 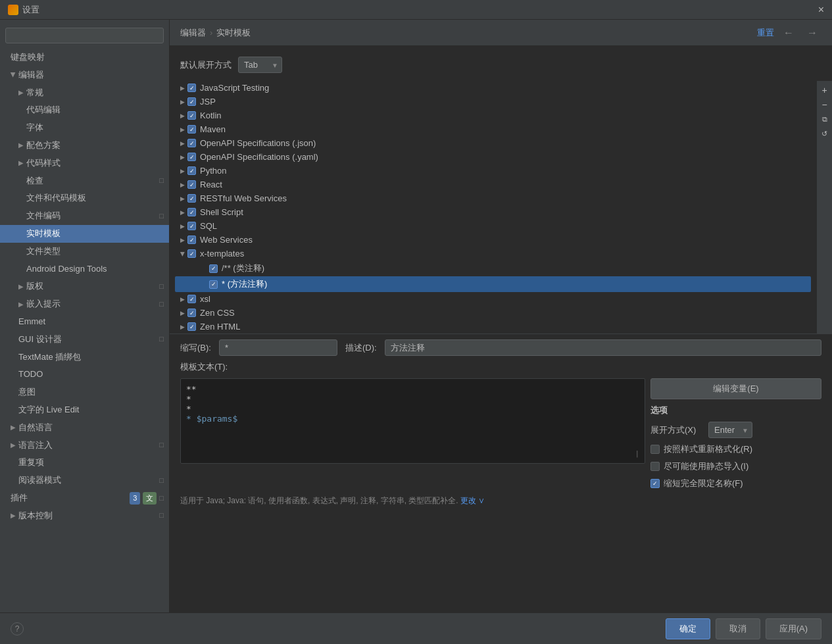 I want to click on option3-checkbox, so click(x=655, y=483).